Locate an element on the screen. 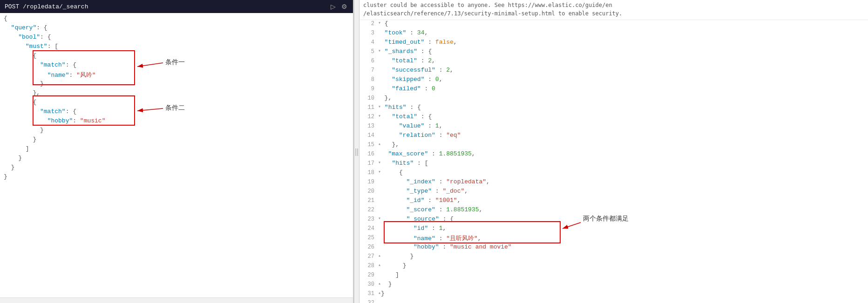  result-line: 11 ▾ "hits" : { is located at coordinates (614, 108).